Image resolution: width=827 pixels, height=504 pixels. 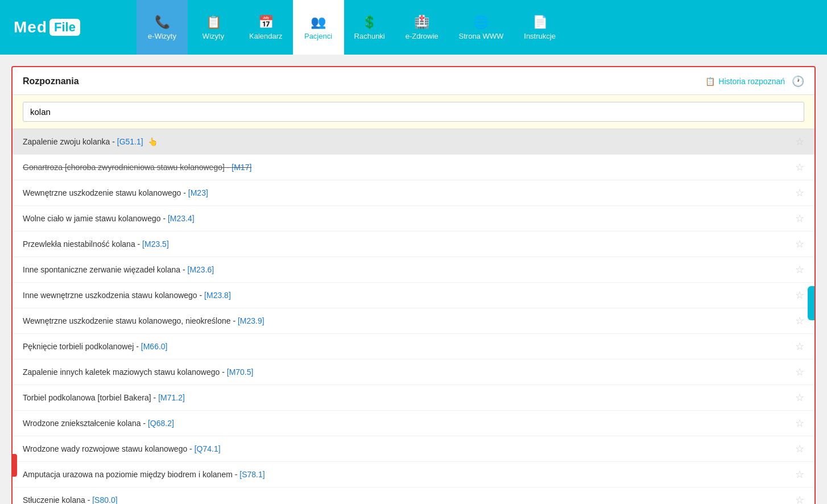 What do you see at coordinates (198, 193) in the screenshot?
I see `result-code: [M23]` at bounding box center [198, 193].